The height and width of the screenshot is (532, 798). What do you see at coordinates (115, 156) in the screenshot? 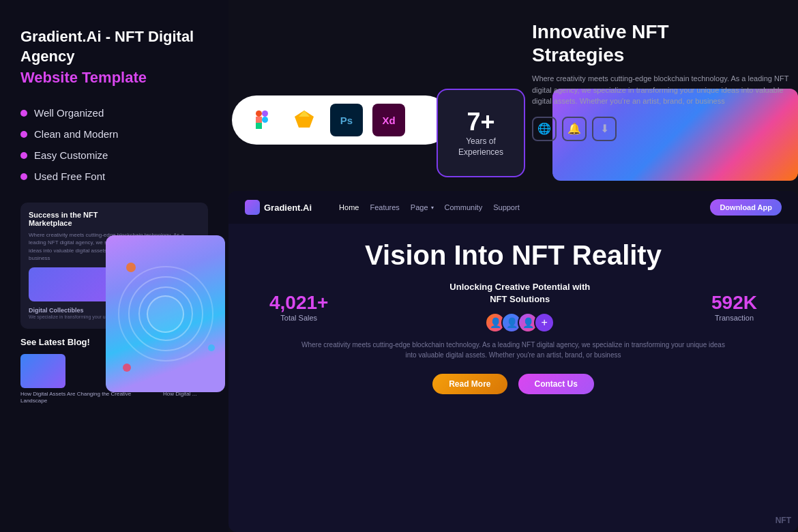
I see `feature-item-3: Easy Customize` at bounding box center [115, 156].